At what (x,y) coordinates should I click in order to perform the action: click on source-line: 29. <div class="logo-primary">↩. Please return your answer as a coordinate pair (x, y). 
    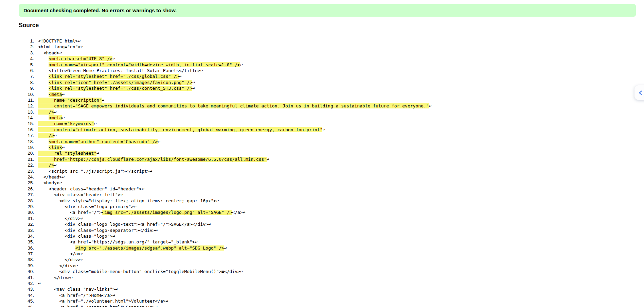
    Looking at the image, I should click on (324, 207).